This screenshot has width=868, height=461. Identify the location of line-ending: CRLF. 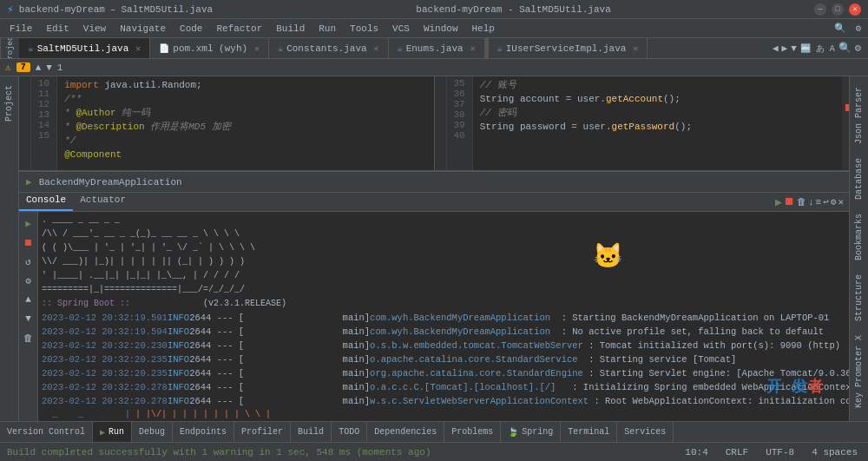
(737, 452).